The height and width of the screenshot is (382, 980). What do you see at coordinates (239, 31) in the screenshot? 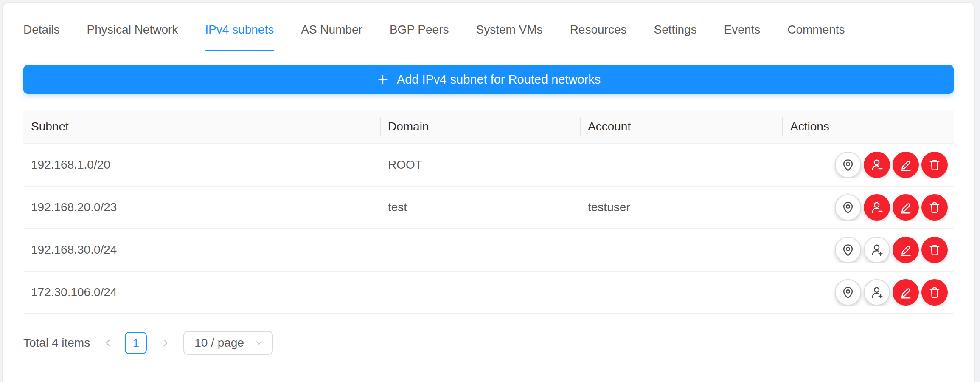
I see `tab-ipv4-subnets: IPv4 subnets` at bounding box center [239, 31].